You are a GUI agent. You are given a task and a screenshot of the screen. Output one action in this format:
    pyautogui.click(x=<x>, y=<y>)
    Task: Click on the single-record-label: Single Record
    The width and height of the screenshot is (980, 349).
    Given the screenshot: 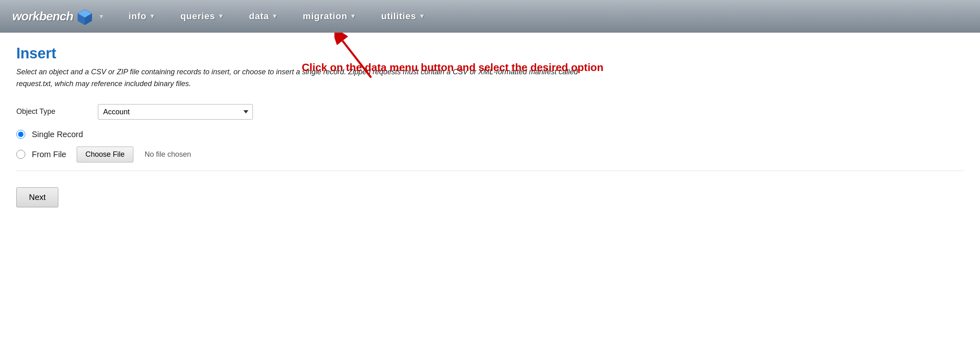 What is the action you would take?
    pyautogui.click(x=58, y=135)
    